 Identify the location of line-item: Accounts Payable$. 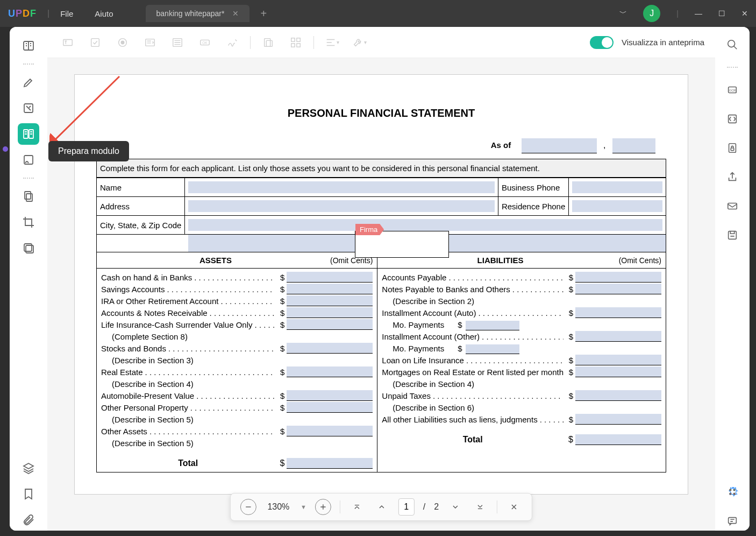
(522, 278).